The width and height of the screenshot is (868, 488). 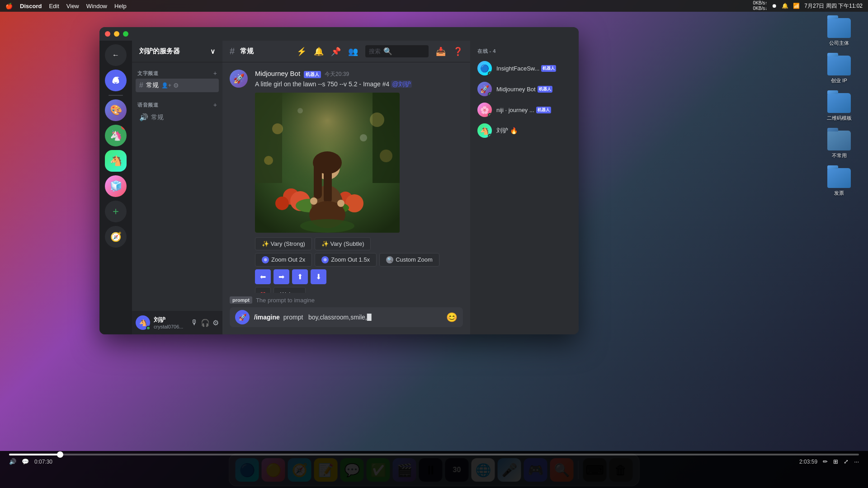 I want to click on user-item-2: 🌸 niji · journey ... 机器人, so click(x=524, y=110).